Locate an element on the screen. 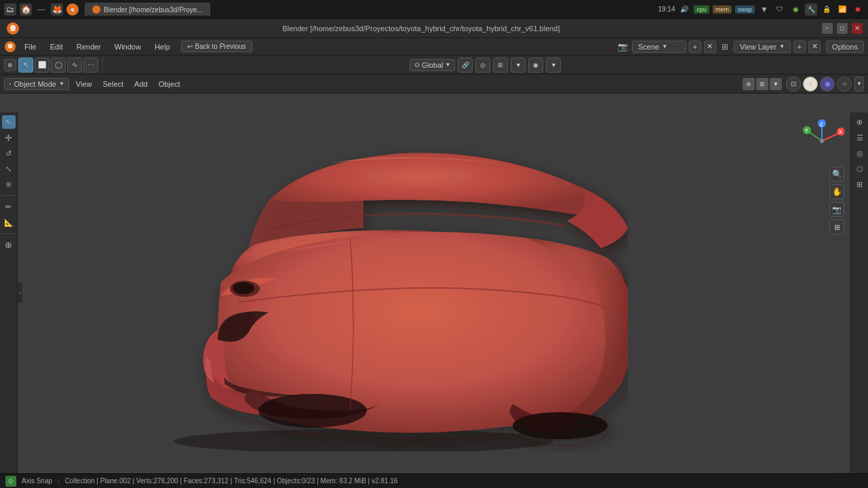 The image size is (868, 488). lasso-select-btn: ∿ is located at coordinates (75, 65).